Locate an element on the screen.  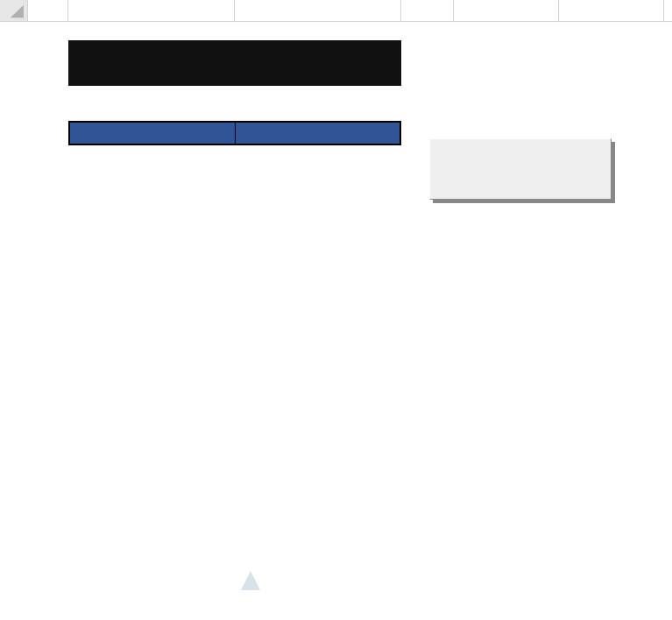
column-headers is located at coordinates (336, 11).